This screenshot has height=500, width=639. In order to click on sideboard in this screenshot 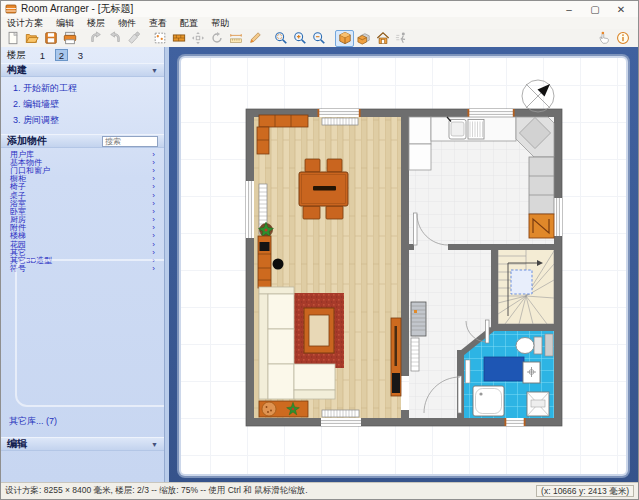, I will do `click(284, 409)`.